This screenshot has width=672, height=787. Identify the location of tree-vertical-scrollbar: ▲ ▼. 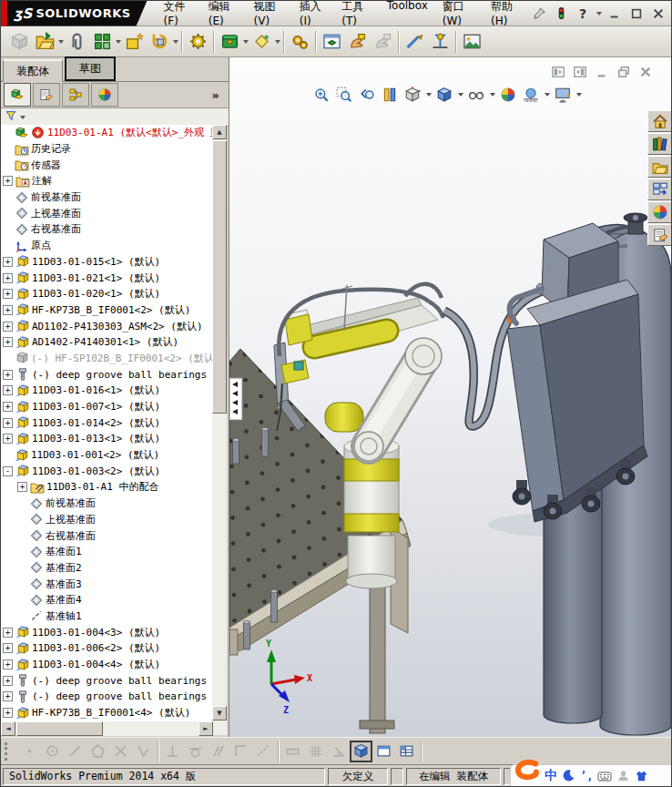
(219, 430).